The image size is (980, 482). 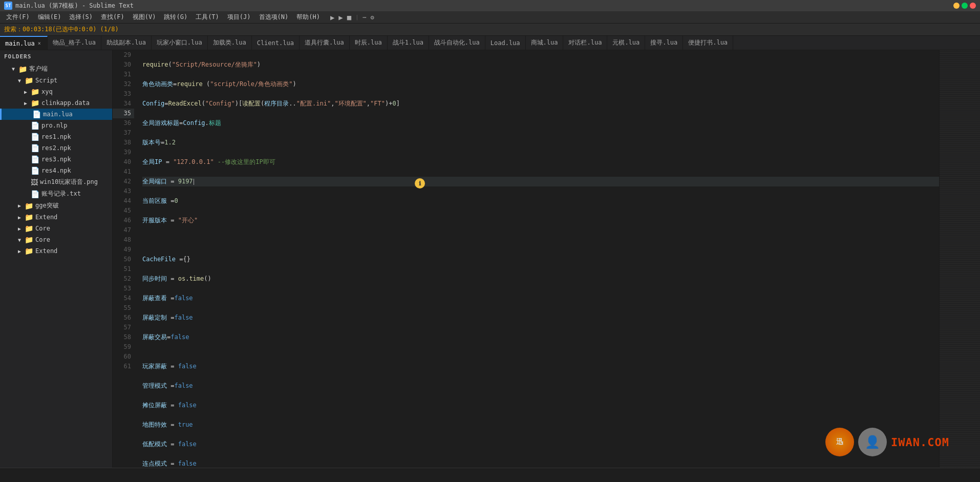 I want to click on arrow-gge: ▶, so click(x=19, y=206).